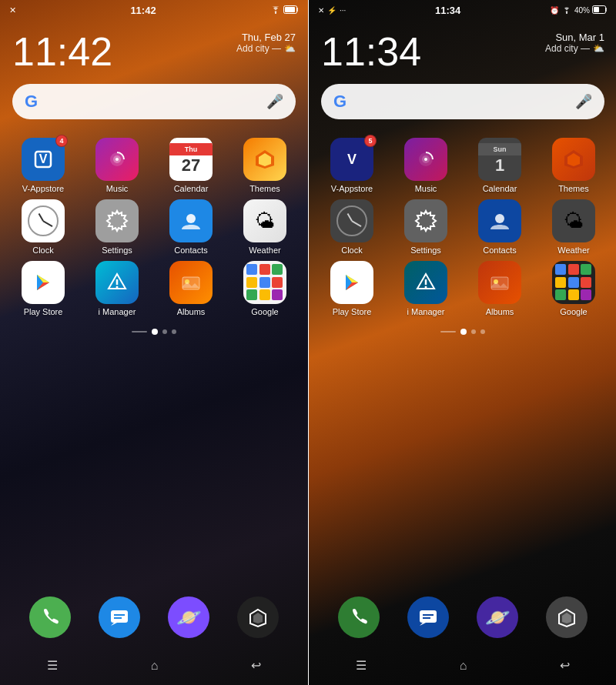 The image size is (616, 685). Describe the element at coordinates (285, 11) in the screenshot. I see `status-right-icons` at that location.